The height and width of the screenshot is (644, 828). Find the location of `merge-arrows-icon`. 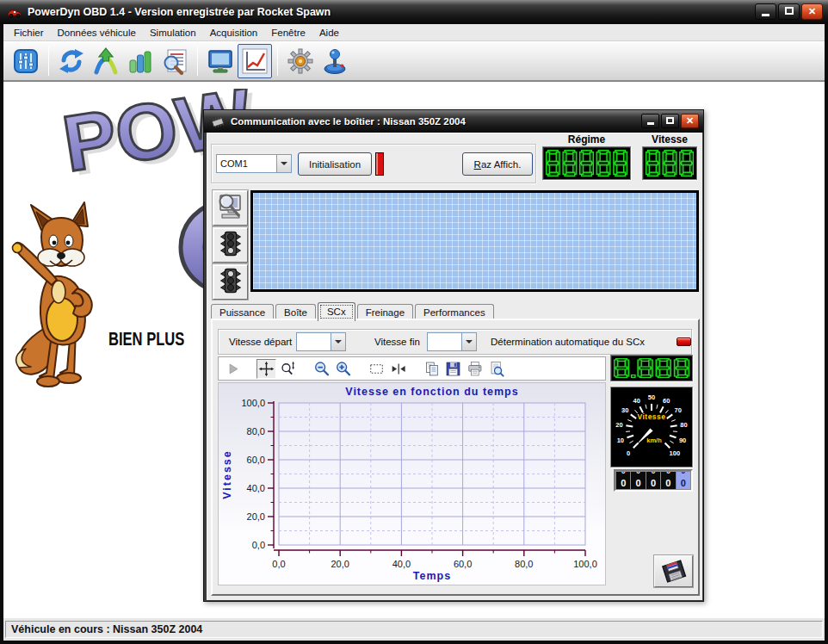

merge-arrows-icon is located at coordinates (106, 61).